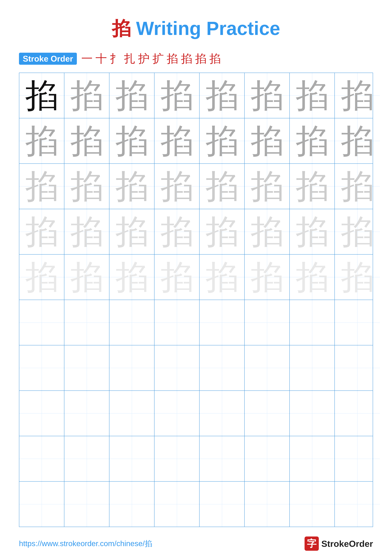 This screenshot has height=555, width=392. I want to click on stroke-step-9: 掐, so click(201, 58).